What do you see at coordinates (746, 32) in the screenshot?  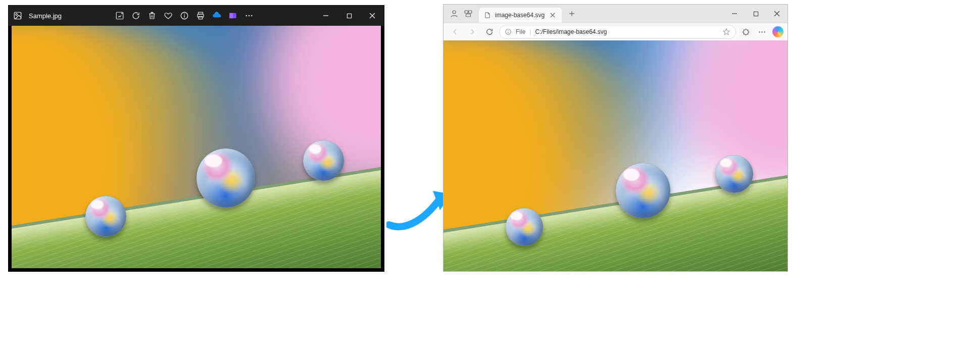 I see `extensions-button` at bounding box center [746, 32].